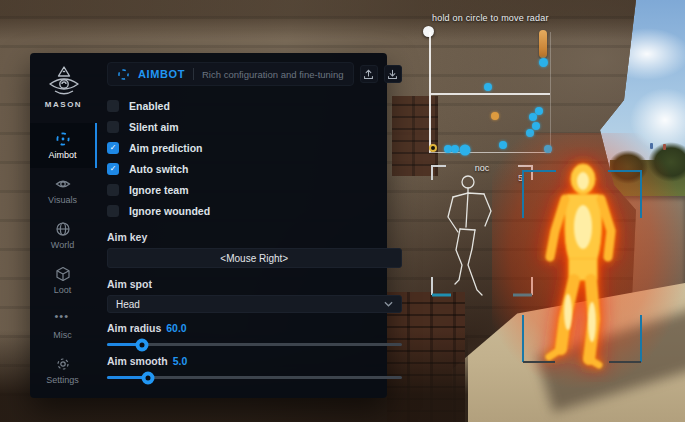 Image resolution: width=685 pixels, height=422 pixels. I want to click on checkbox-ignore-team: ✓ Ignore team, so click(254, 190).